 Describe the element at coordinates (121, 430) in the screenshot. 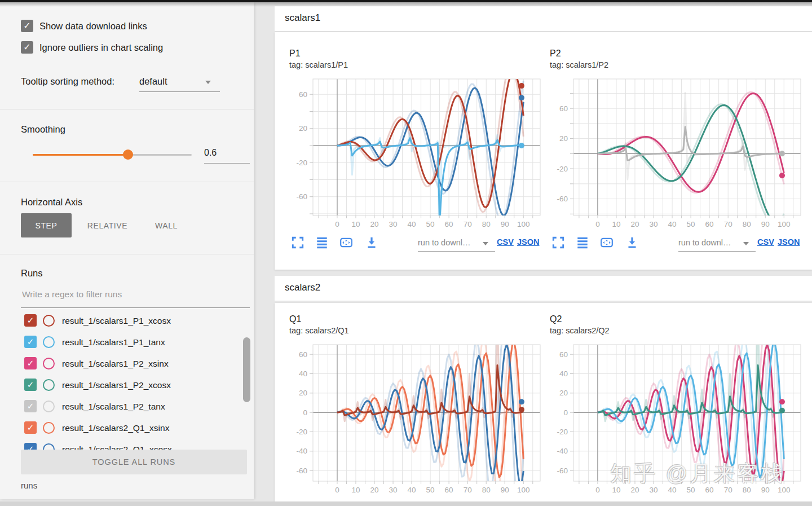

I see `run-list-item: ✓result_1/scalars2_Q1_xsinx` at that location.